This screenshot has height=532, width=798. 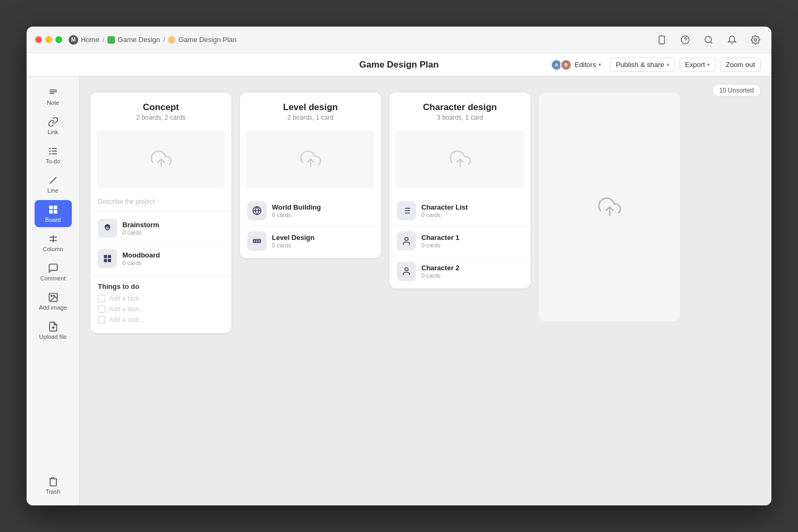 I want to click on menubar-right: A B Editors ▾ Publish & share ▾ Export ▾…, so click(x=653, y=65).